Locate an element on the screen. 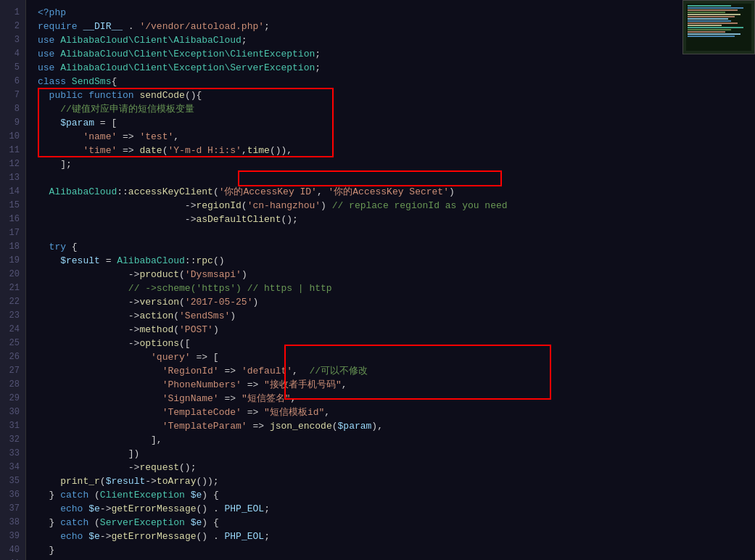 The image size is (755, 560). code-line-32: ], is located at coordinates (396, 440).